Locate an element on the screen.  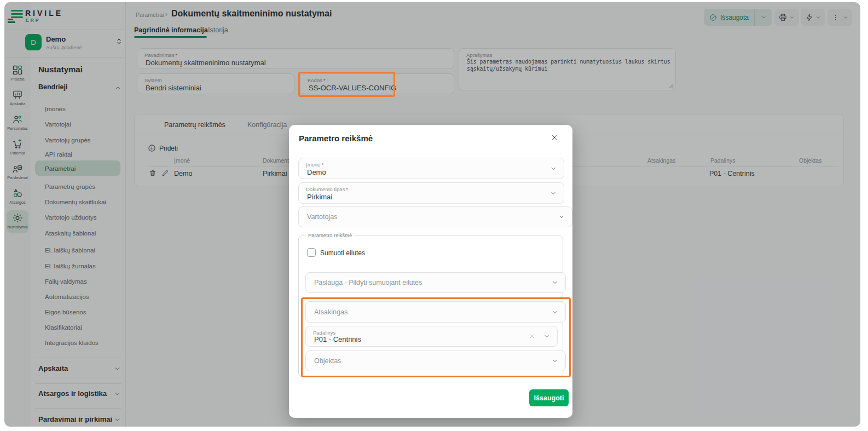
modal-imone-label: Įmonė is located at coordinates (313, 164).